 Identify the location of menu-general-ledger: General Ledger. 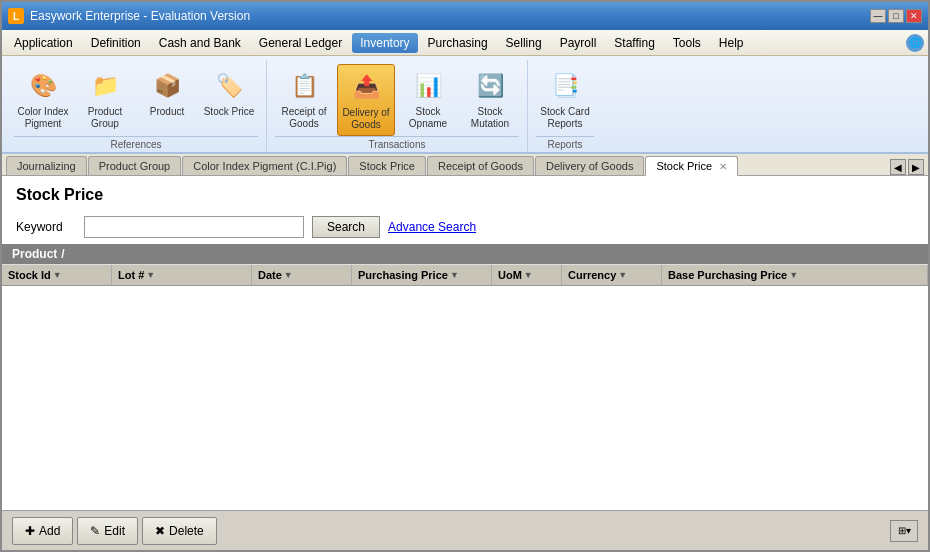
(300, 43).